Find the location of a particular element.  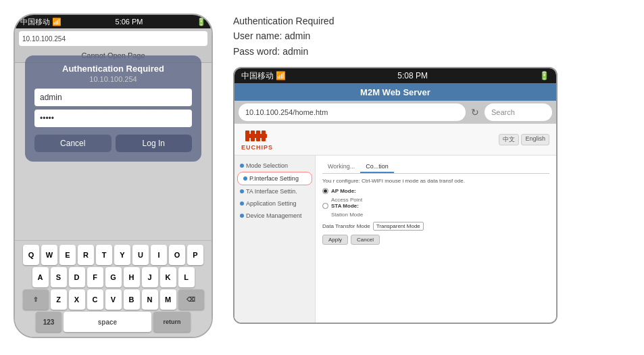

ap-sublabel: Access Point is located at coordinates (441, 200).